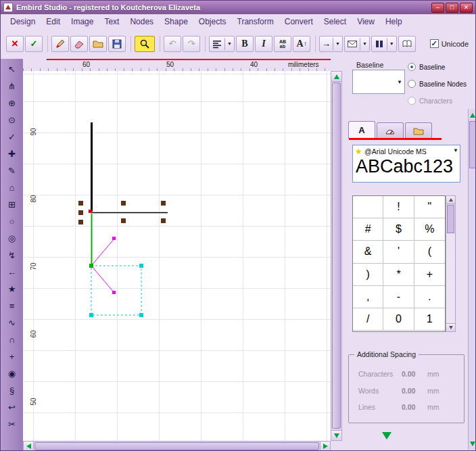  Describe the element at coordinates (368, 298) in the screenshot. I see `char-cell: ,` at that location.